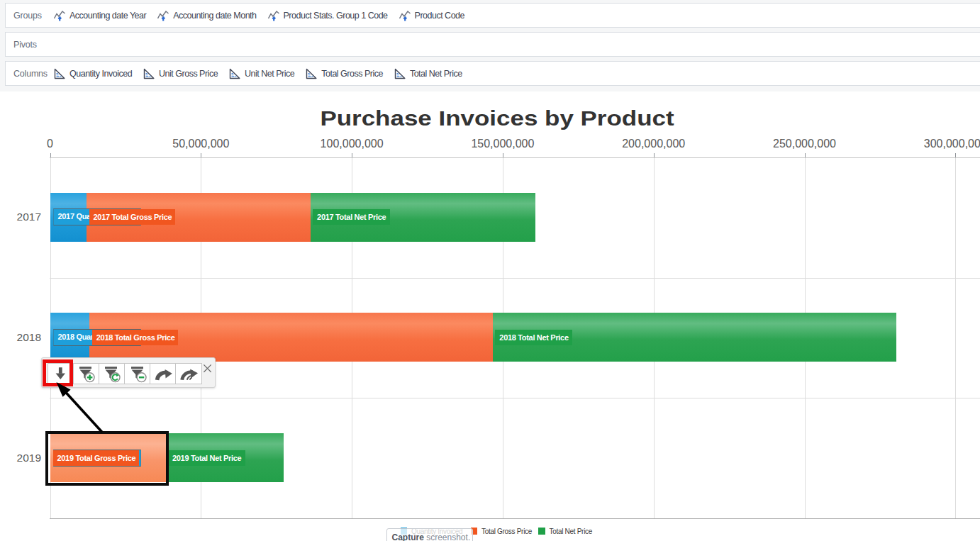 The height and width of the screenshot is (541, 980). What do you see at coordinates (163, 374) in the screenshot?
I see `undo-button` at bounding box center [163, 374].